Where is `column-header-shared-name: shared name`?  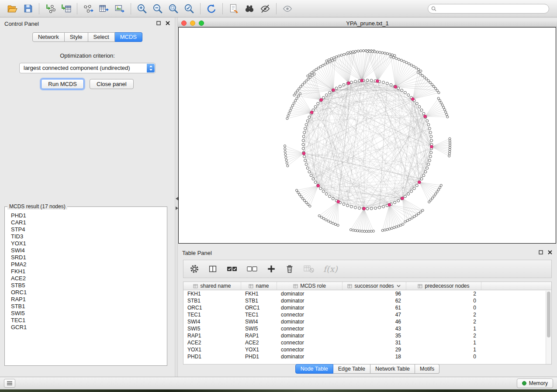
column-header-shared-name: shared name is located at coordinates (212, 286).